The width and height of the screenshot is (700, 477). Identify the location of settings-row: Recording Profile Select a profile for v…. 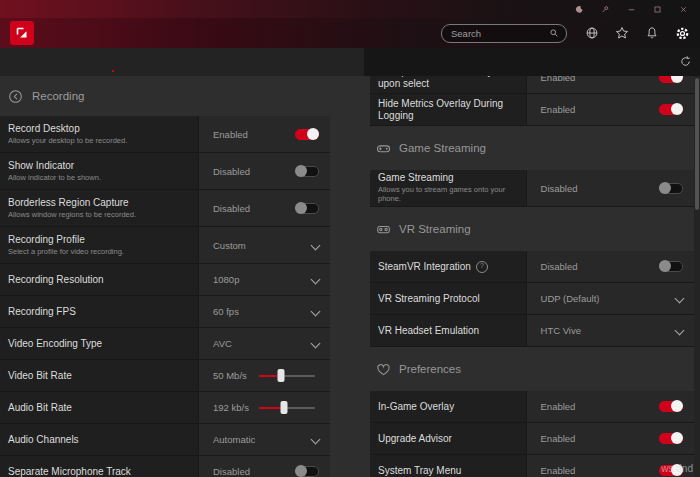
(165, 246).